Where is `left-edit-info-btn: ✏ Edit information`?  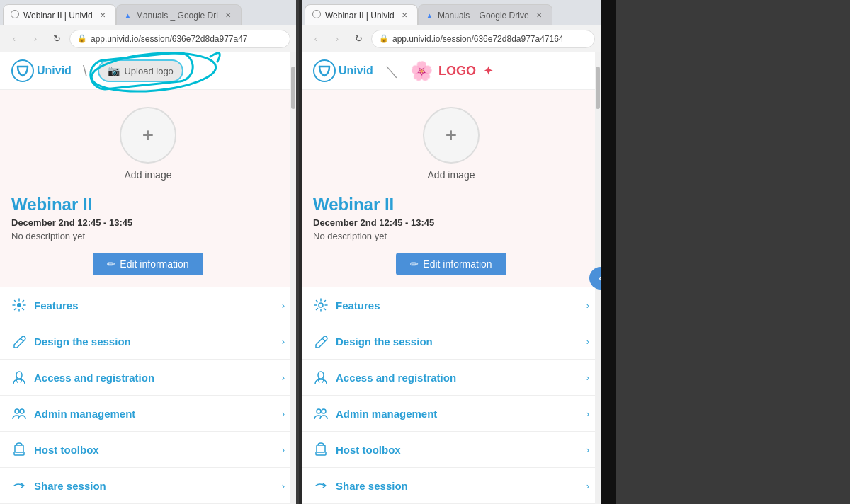 left-edit-info-btn: ✏ Edit information is located at coordinates (147, 264).